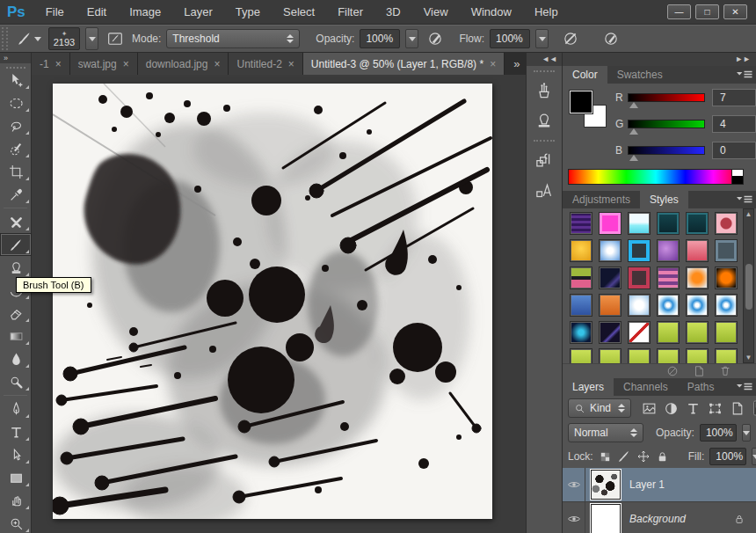 The image size is (756, 533). What do you see at coordinates (145, 12) in the screenshot?
I see `menu-image: Image` at bounding box center [145, 12].